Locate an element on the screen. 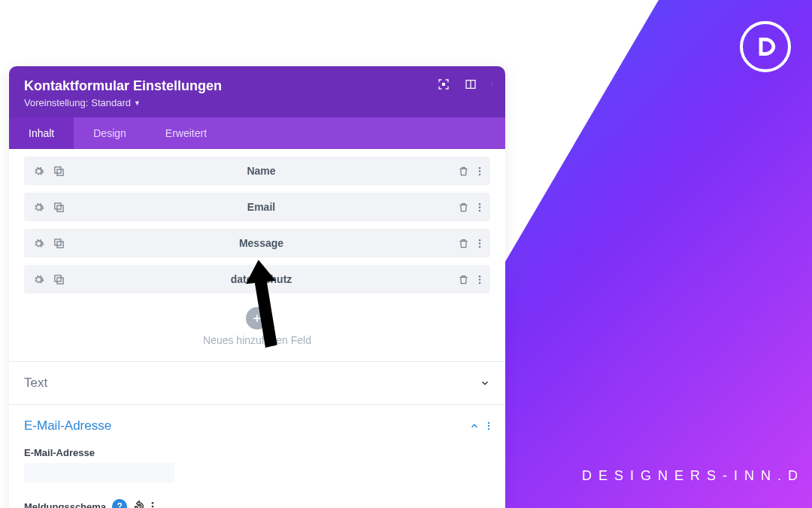 The image size is (812, 508). brand-site-text: DESIGNERS-INN.D is located at coordinates (693, 476).